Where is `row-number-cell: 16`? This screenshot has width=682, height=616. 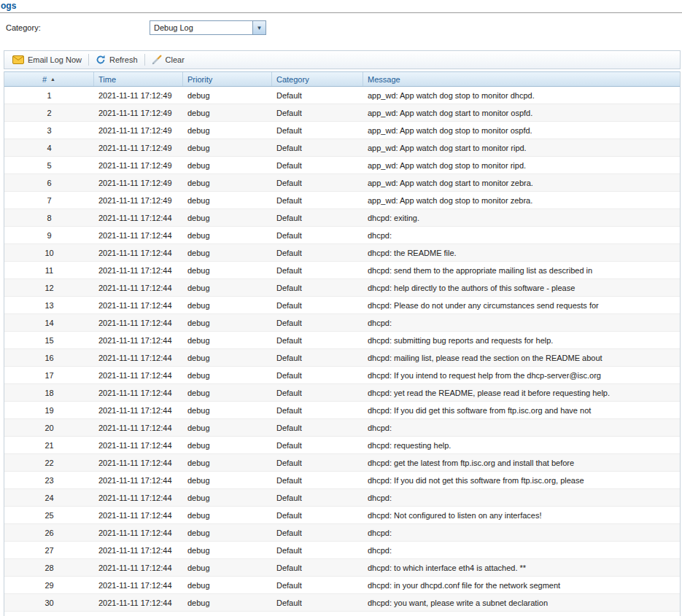 row-number-cell: 16 is located at coordinates (50, 358).